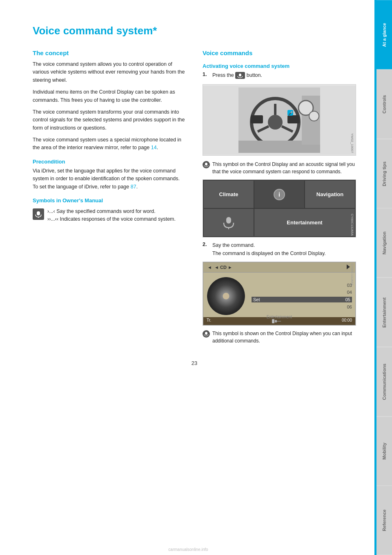 The image size is (392, 555). Describe the element at coordinates (38, 214) in the screenshot. I see `voice-symbol-icon` at that location.